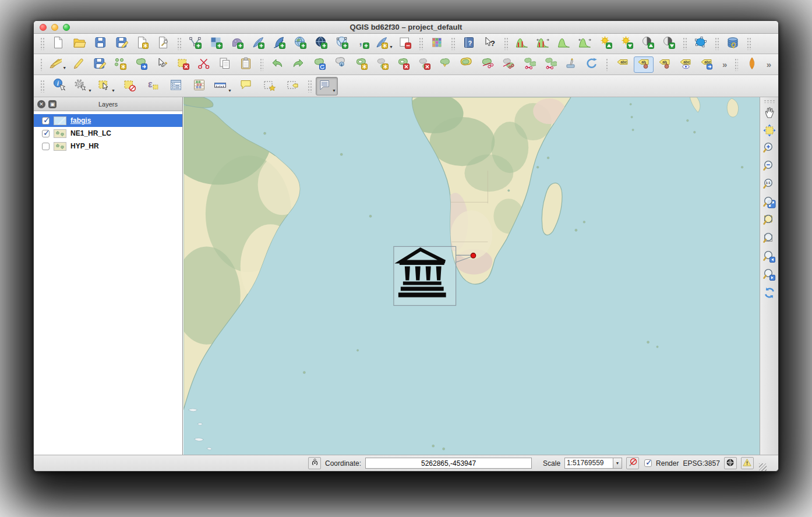  I want to click on new-project-button, so click(58, 44).